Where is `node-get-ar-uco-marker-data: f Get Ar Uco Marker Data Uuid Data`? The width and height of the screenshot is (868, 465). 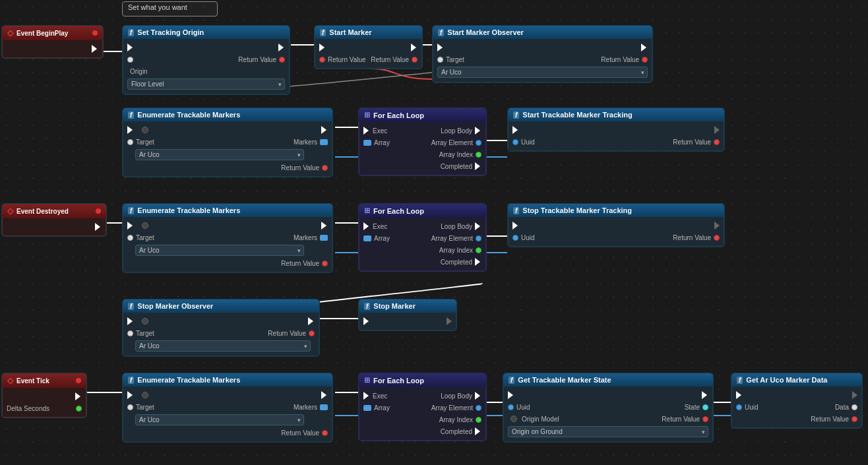
node-get-ar-uco-marker-data: f Get Ar Uco Marker Data Uuid Data is located at coordinates (797, 401).